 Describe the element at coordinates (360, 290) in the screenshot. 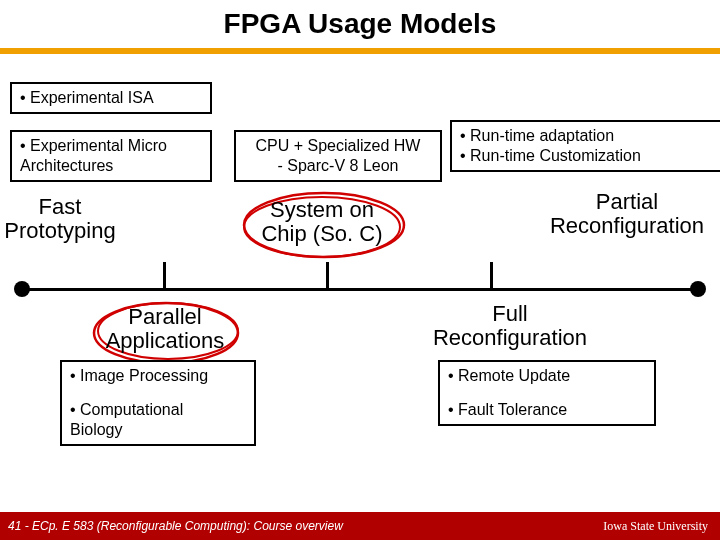

I see `timeline-axis` at that location.